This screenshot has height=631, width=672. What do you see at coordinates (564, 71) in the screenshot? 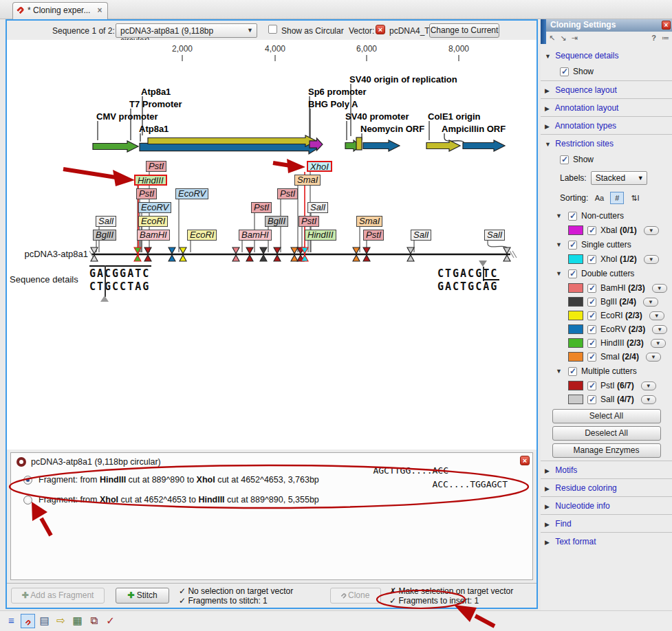
I see `show-checkbox` at bounding box center [564, 71].